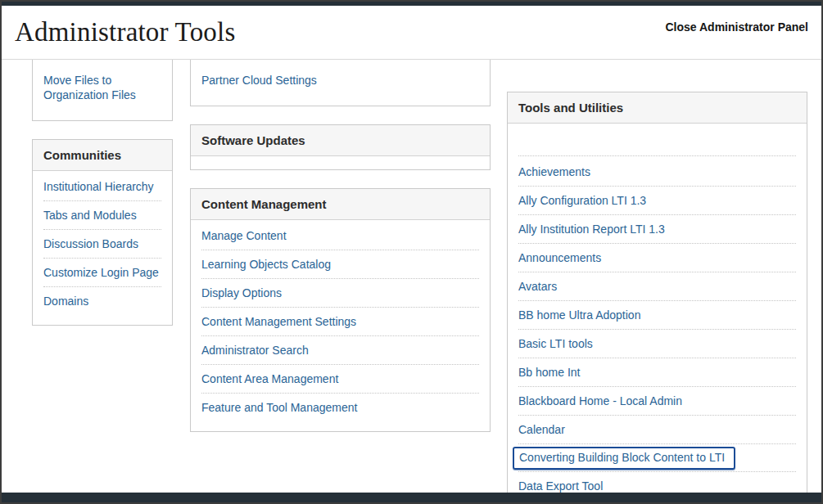  Describe the element at coordinates (549, 372) in the screenshot. I see `admin-tool-link: Bb home Int` at that location.